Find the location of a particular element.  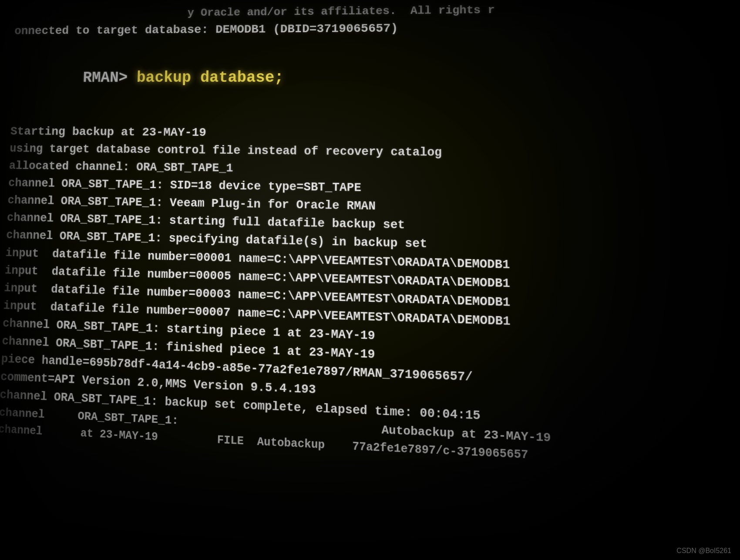

rman-label: RMAN> is located at coordinates (110, 78).